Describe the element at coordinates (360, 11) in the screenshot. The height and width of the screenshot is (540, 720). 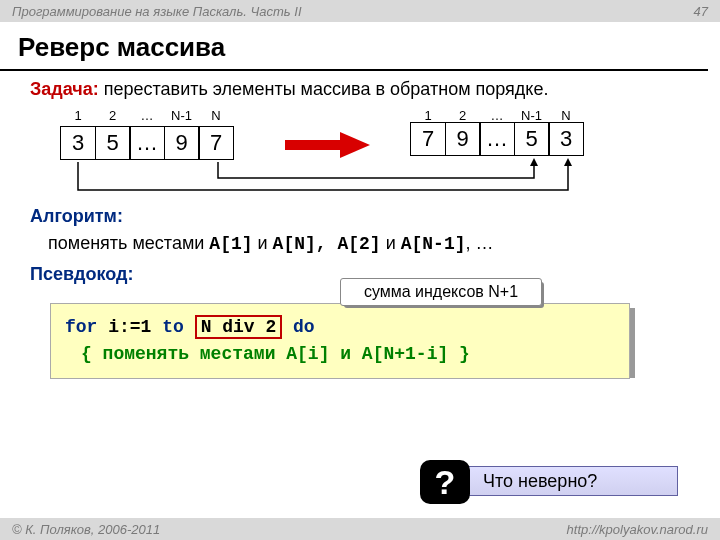
I see `header: Программирование на языке Паскаль. Часть…` at that location.